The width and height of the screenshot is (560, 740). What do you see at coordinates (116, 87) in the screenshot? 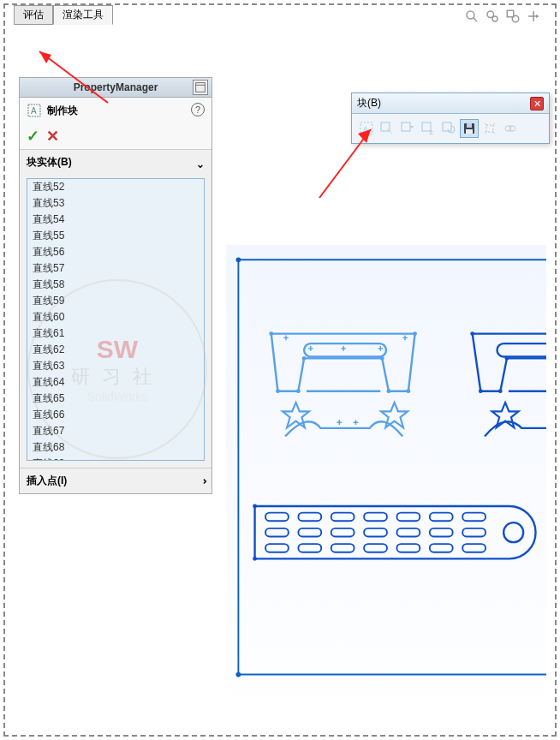
I see `pm-header: PropertyManager` at bounding box center [116, 87].